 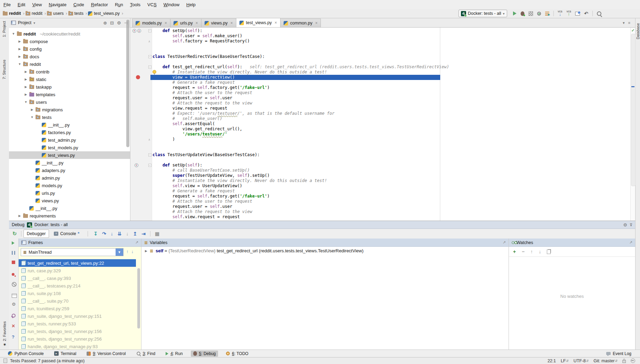 I want to click on step-over-icon: ↷, so click(x=104, y=234).